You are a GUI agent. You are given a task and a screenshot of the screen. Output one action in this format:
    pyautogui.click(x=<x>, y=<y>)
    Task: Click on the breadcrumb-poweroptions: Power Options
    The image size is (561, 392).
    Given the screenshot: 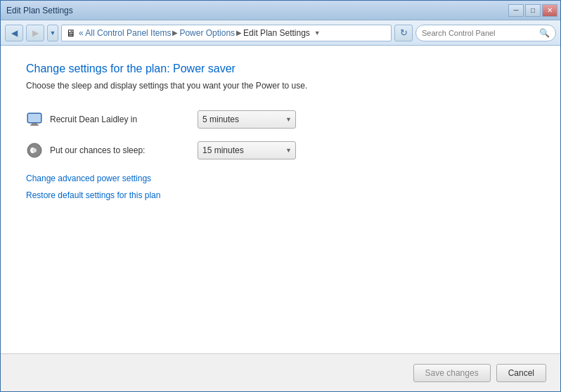 What is the action you would take?
    pyautogui.click(x=207, y=33)
    